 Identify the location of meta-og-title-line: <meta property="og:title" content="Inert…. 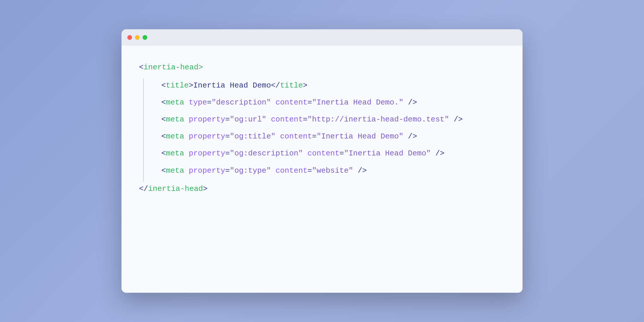
(333, 136).